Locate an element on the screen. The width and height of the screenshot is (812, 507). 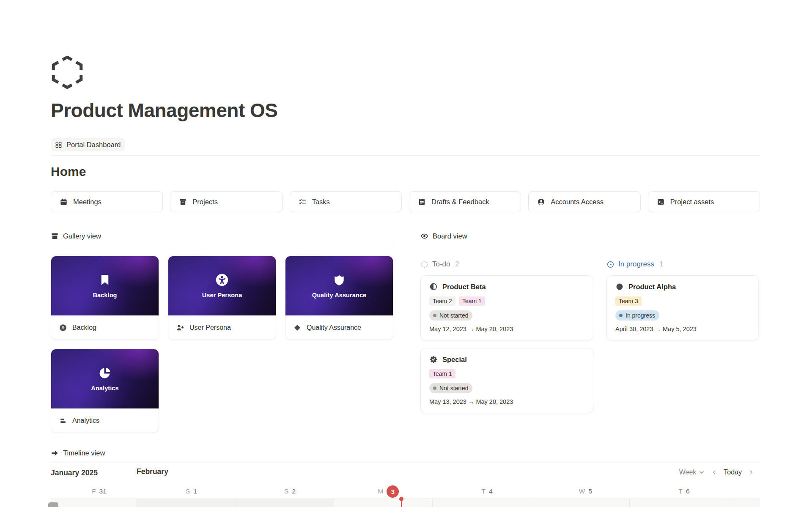
card-cover-image: Analytics is located at coordinates (105, 379).